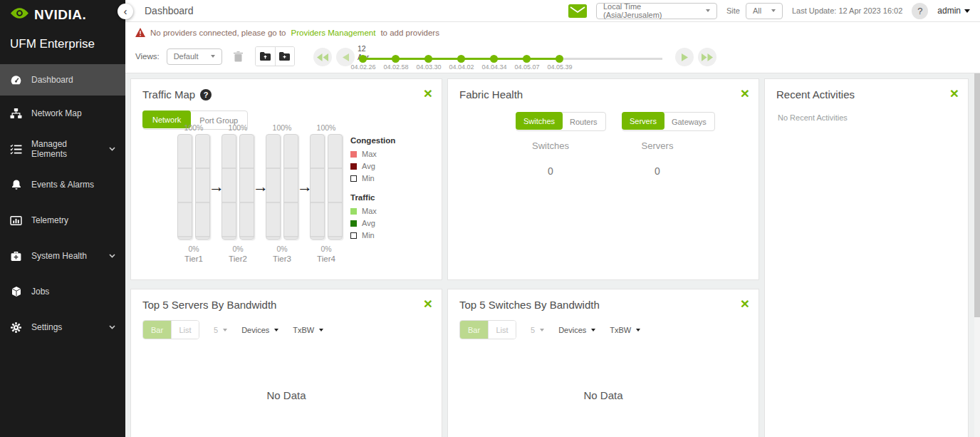 The image size is (980, 437). Describe the element at coordinates (815, 94) in the screenshot. I see `panel-title: Recent Activities` at that location.